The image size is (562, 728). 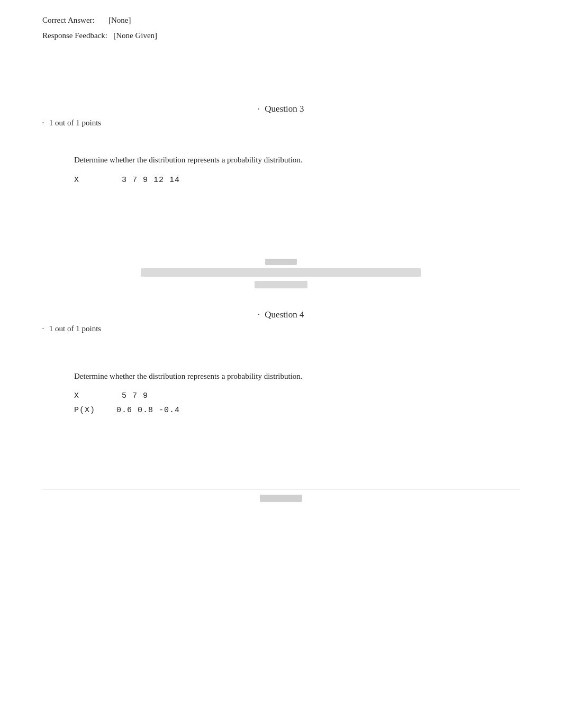 What do you see at coordinates (281, 393) in the screenshot?
I see `question4-body: Determine whether the distribution repre…` at bounding box center [281, 393].